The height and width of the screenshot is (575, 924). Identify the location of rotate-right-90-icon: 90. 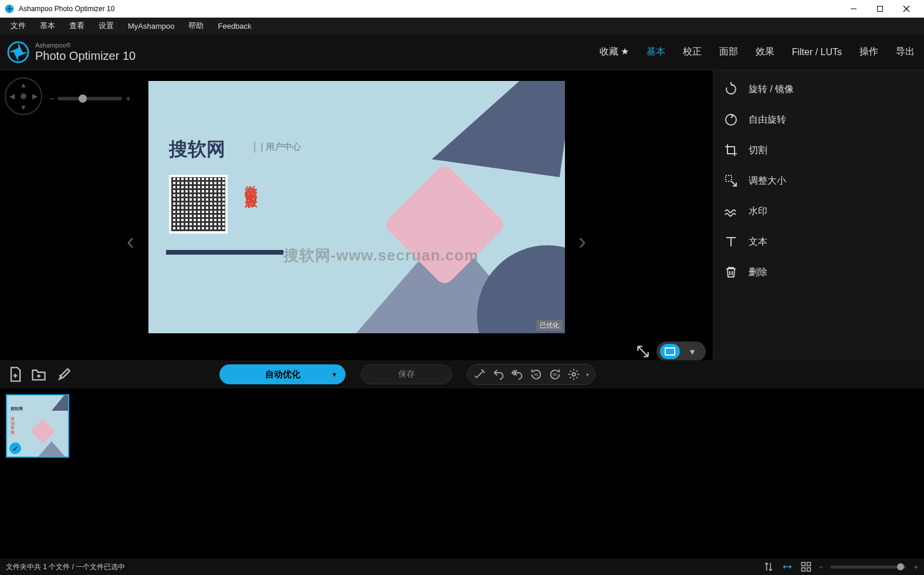
(555, 374).